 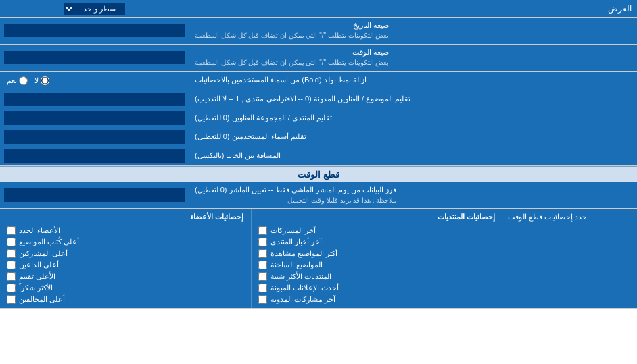 I want to click on stats-top-inviters-checkbox, so click(x=11, y=265).